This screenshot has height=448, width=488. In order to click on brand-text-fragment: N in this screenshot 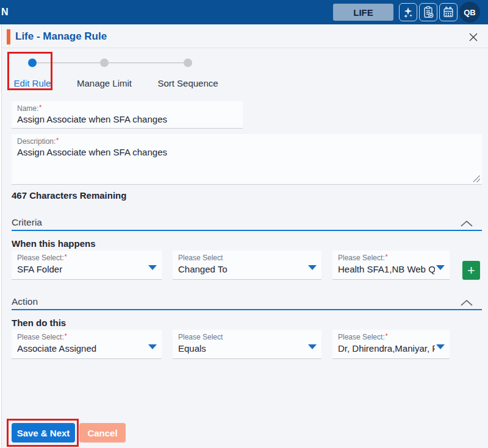, I will do `click(5, 12)`.